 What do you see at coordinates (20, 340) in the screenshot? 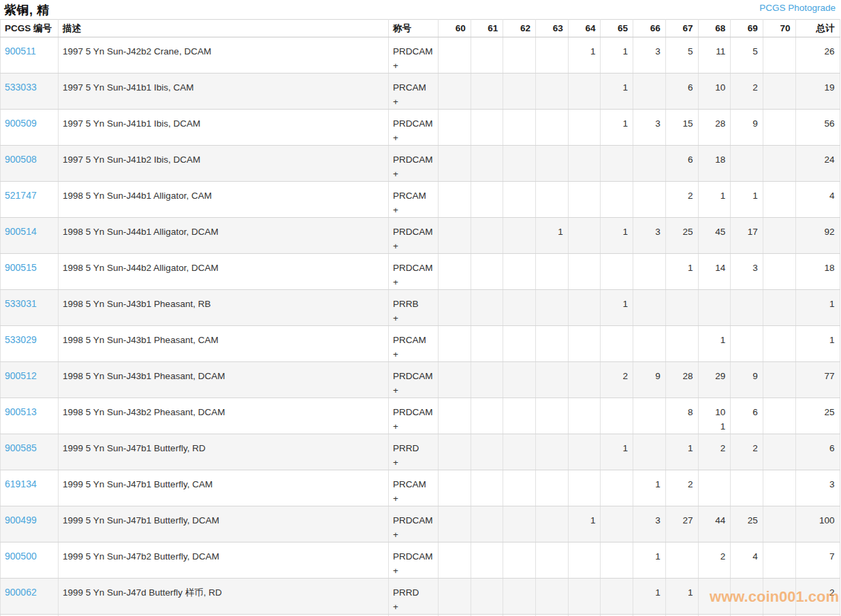
I see `pcgs-number-link: 533029` at bounding box center [20, 340].